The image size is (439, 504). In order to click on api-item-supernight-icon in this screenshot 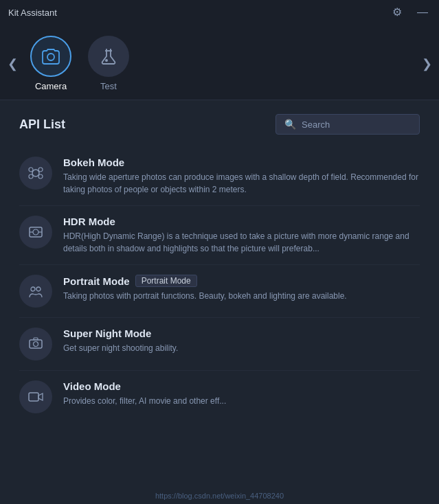, I will do `click(36, 344)`.